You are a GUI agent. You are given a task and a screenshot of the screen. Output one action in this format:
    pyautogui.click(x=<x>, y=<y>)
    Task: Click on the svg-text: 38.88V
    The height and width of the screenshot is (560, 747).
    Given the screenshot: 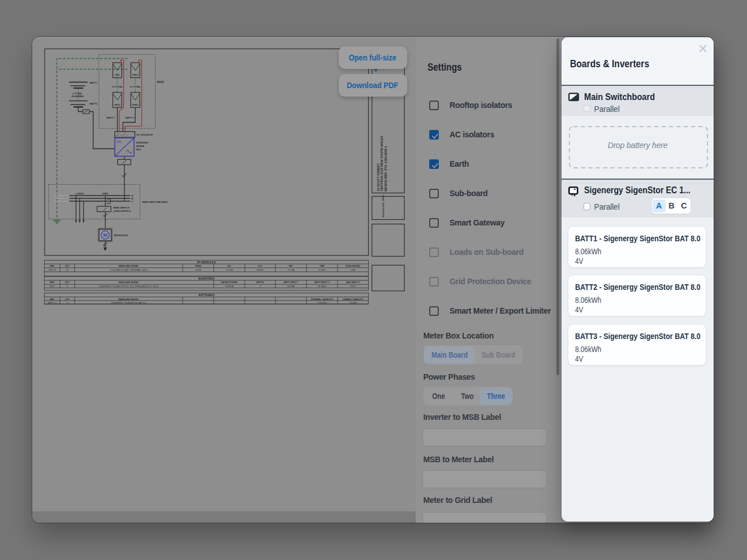 What is the action you would take?
    pyautogui.click(x=260, y=270)
    